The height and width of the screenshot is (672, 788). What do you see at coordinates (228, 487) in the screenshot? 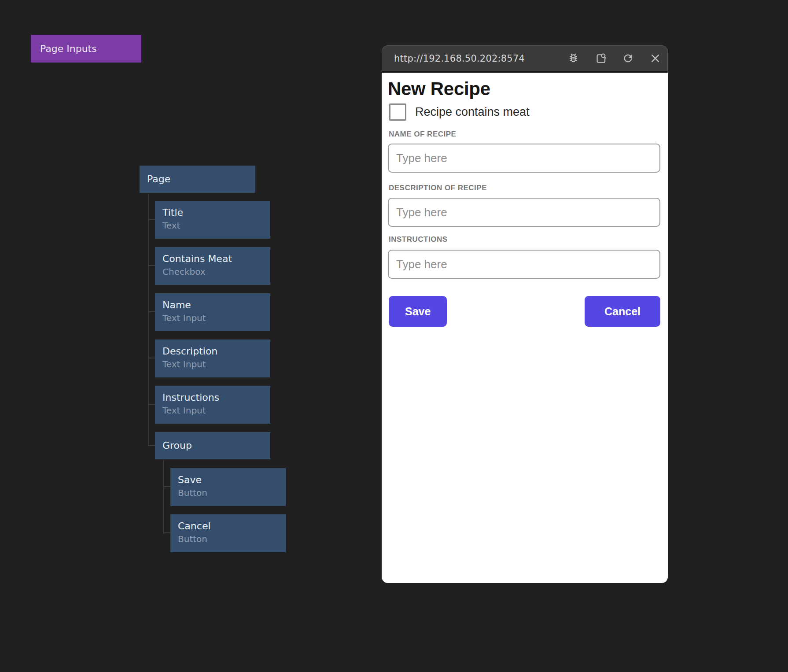
I see `tree-node-save: Save Button` at bounding box center [228, 487].